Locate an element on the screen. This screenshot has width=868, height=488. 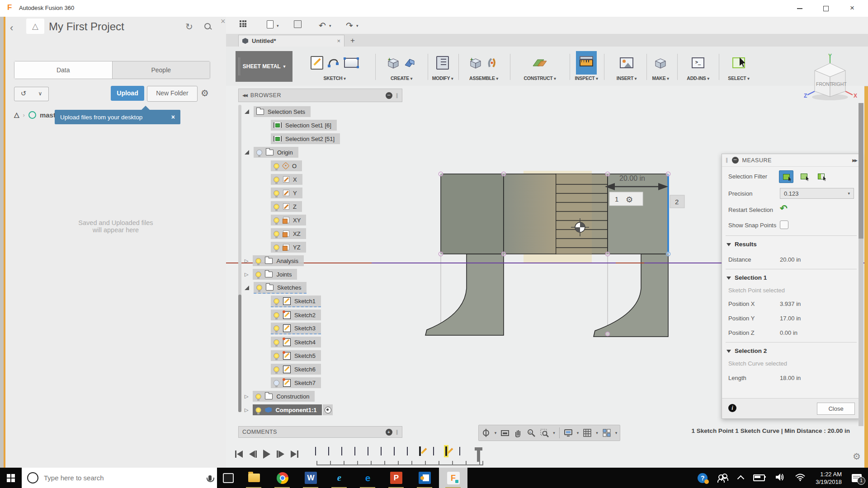
timeline-feature-sketch-highlighted is located at coordinates (451, 453).